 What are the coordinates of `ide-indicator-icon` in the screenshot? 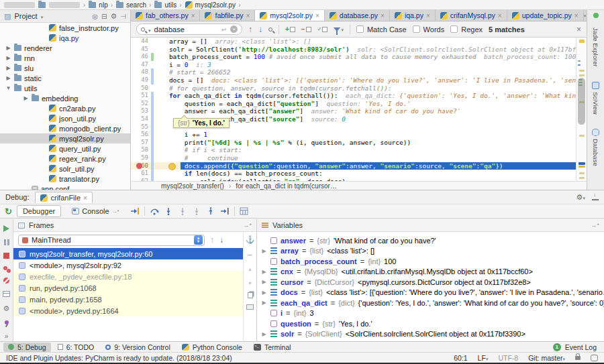 It's located at (595, 358).